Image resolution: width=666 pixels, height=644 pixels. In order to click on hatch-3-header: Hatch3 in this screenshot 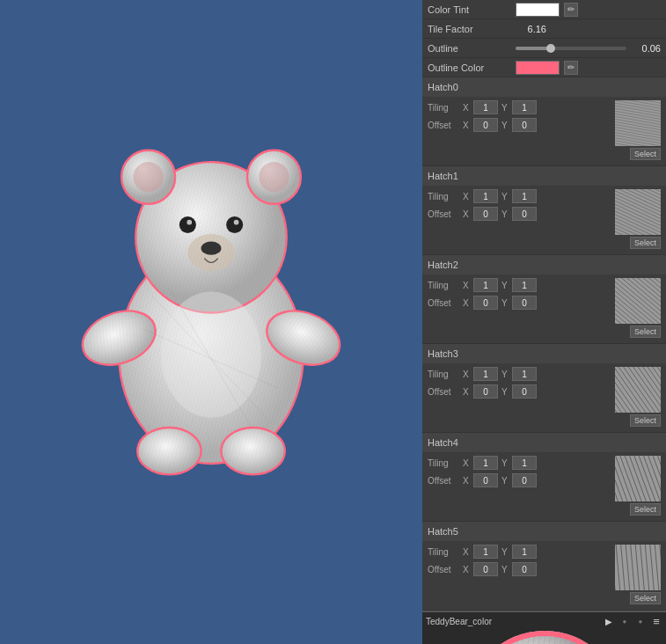, I will do `click(544, 354)`.